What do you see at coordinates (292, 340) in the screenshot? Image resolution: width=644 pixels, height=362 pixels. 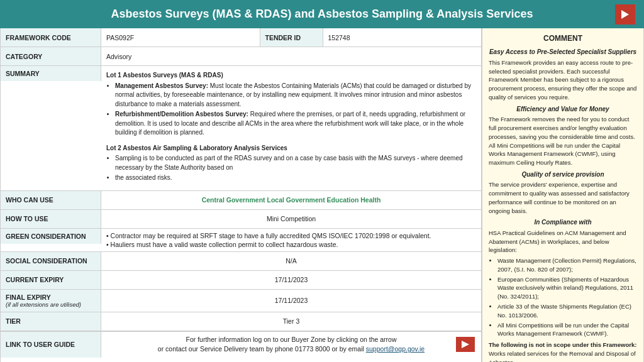 I see `link-line1: For further information log on to our Bu…` at bounding box center [292, 340].